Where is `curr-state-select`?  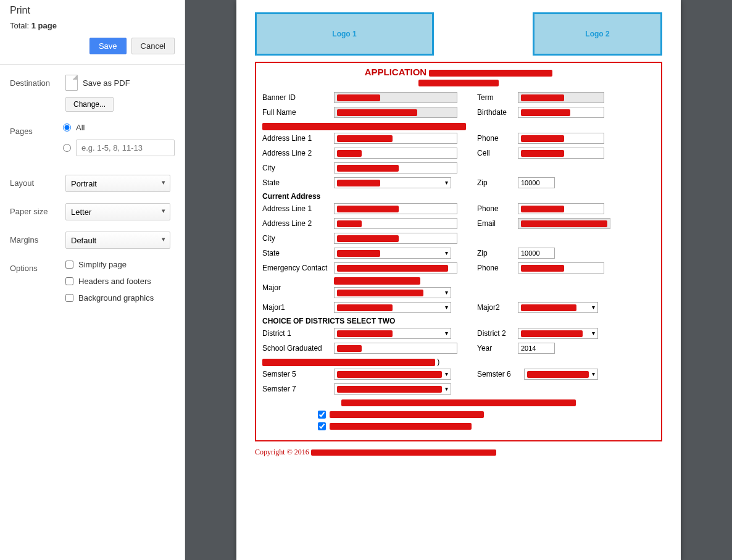
curr-state-select is located at coordinates (393, 253).